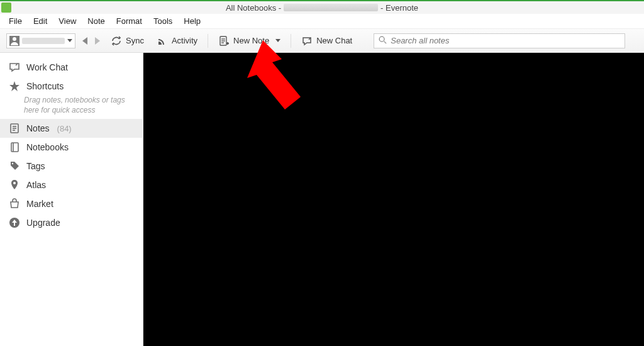  What do you see at coordinates (163, 21) in the screenshot?
I see `menu-tools: Tools` at bounding box center [163, 21].